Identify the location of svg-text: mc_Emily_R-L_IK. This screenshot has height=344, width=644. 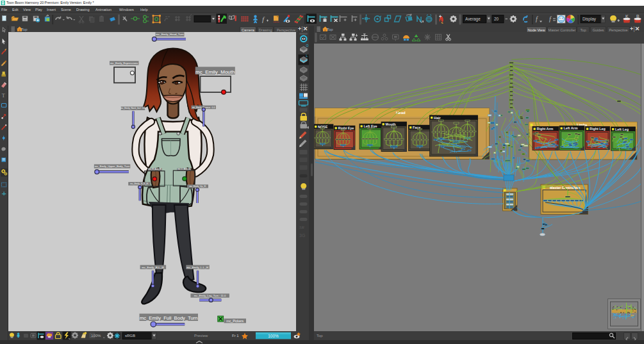
(153, 268).